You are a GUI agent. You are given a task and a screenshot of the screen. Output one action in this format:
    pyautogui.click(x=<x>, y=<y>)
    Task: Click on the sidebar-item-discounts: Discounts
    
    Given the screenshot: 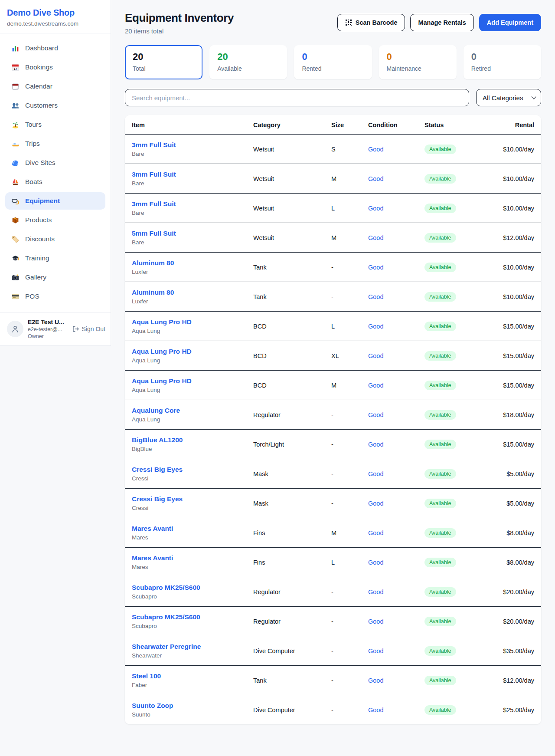 What is the action you would take?
    pyautogui.click(x=56, y=239)
    